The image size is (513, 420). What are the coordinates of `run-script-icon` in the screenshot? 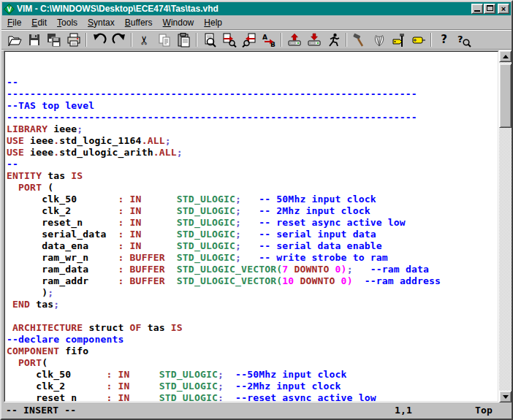 It's located at (334, 40).